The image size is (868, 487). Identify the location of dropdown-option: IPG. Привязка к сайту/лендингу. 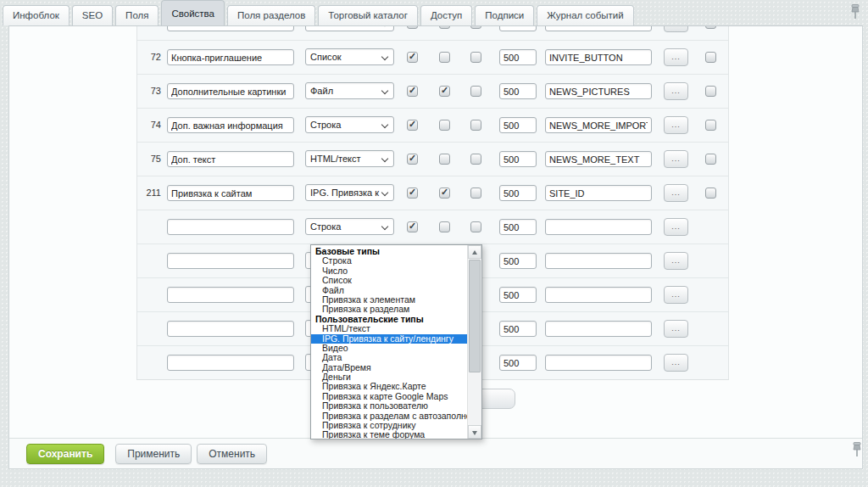
(389, 339).